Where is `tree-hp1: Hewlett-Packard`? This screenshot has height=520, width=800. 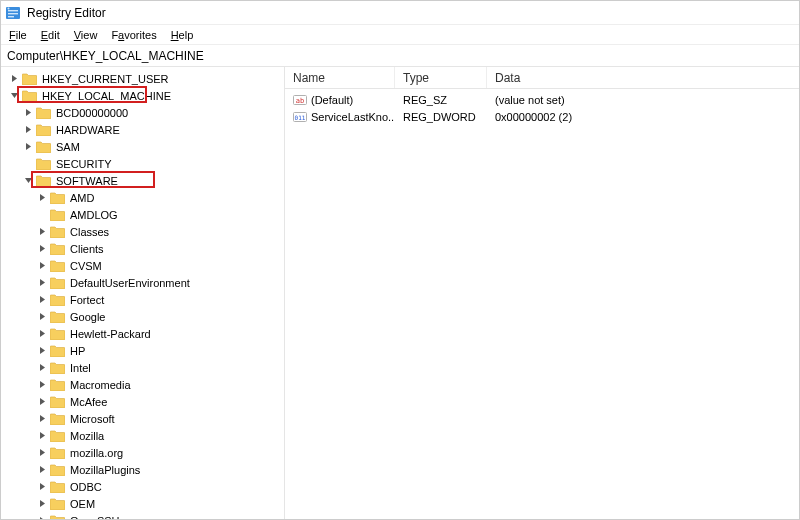
tree-hp1: Hewlett-Packard is located at coordinates (142, 334).